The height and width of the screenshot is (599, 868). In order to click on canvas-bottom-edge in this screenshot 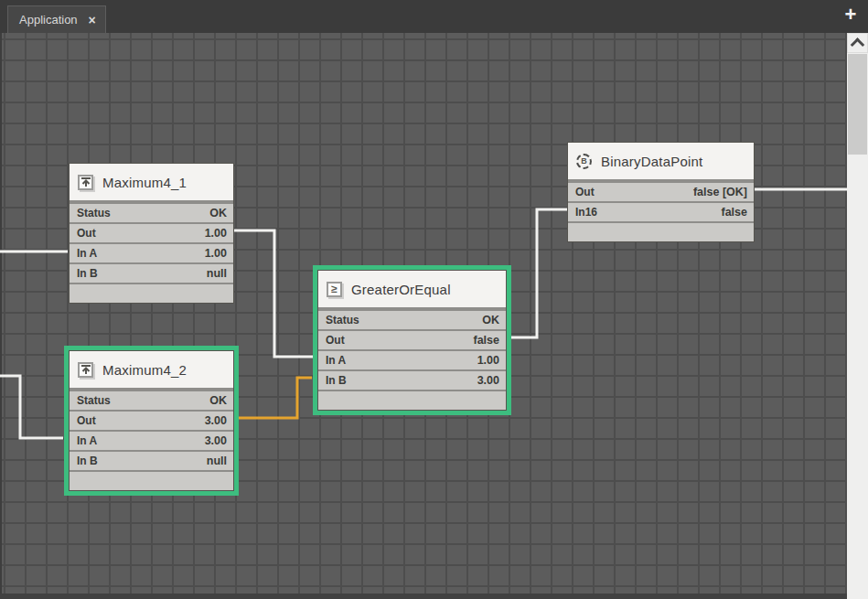, I will do `click(423, 596)`.